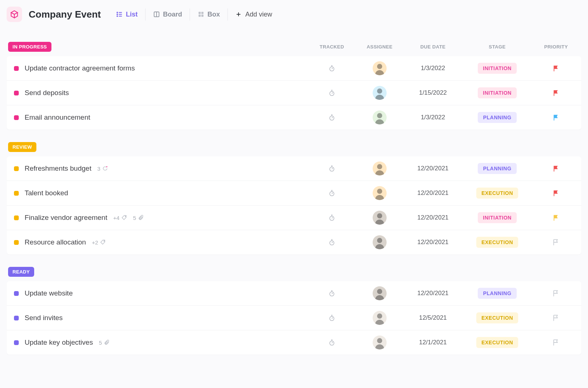  I want to click on due-date: 1/15/2022, so click(433, 93).